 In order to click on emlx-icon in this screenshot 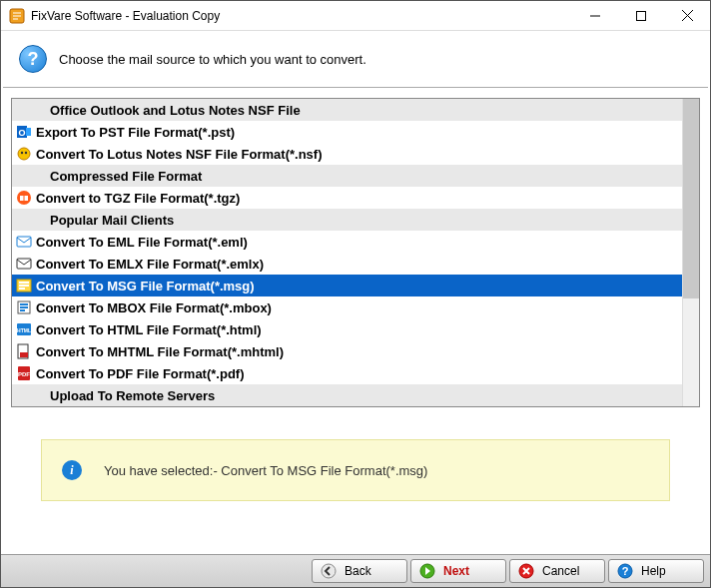, I will do `click(24, 264)`.